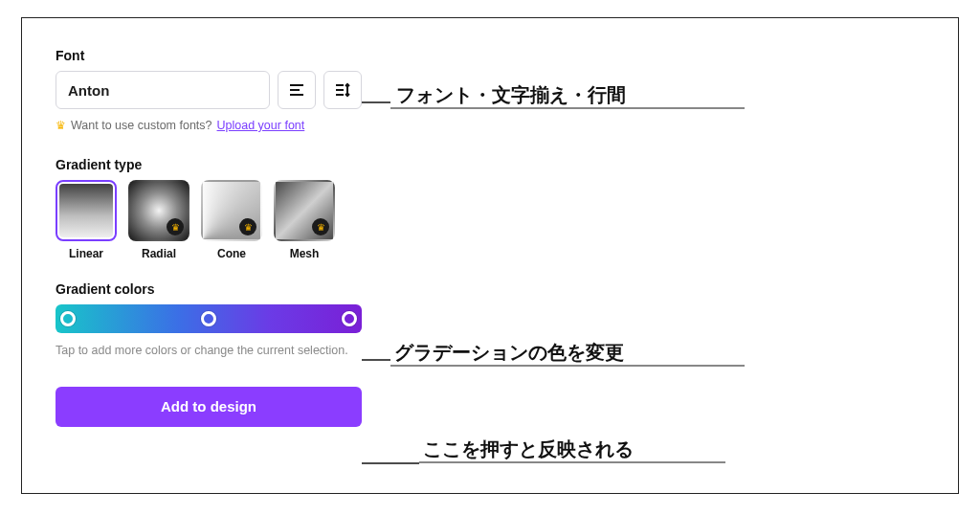  Describe the element at coordinates (159, 254) in the screenshot. I see `gradient-type-label-text: Radial` at that location.